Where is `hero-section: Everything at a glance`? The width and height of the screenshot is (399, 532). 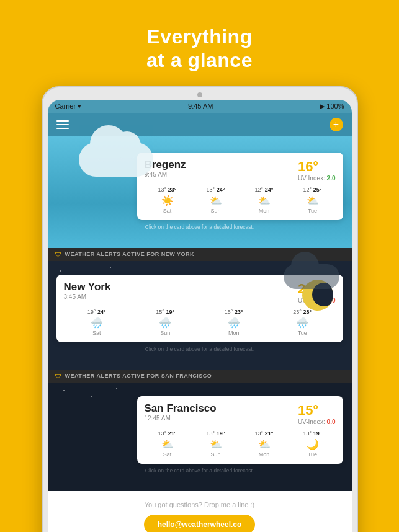
hero-section: Everything at a glance is located at coordinates (200, 48).